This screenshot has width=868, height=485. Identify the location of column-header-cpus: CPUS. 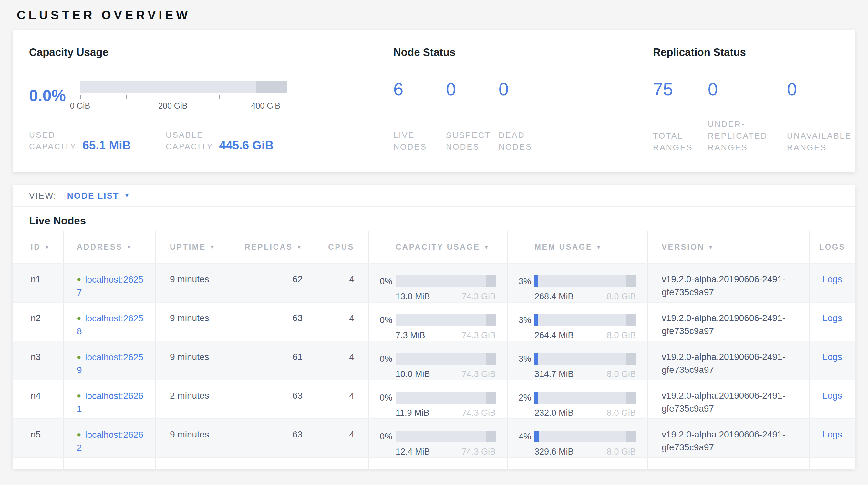
(343, 247).